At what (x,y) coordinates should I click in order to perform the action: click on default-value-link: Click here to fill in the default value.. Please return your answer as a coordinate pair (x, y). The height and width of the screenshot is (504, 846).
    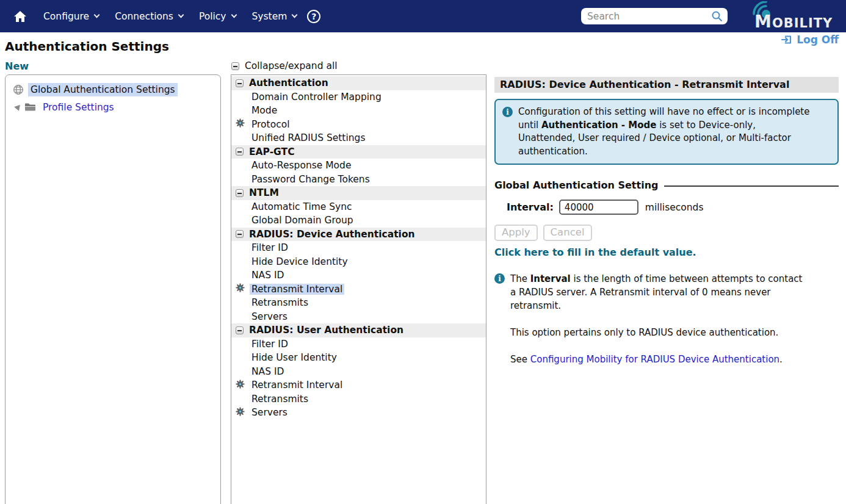
    Looking at the image, I should click on (667, 253).